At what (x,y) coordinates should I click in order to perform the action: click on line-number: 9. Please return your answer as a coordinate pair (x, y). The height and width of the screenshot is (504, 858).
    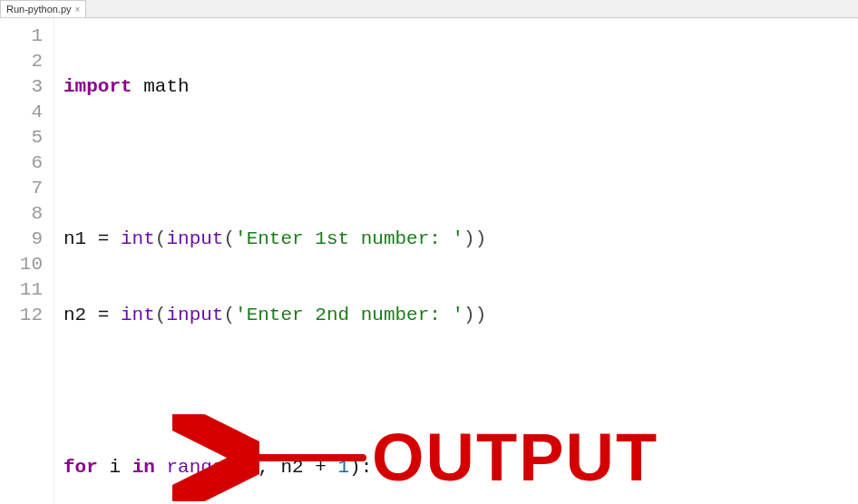
    Looking at the image, I should click on (25, 239).